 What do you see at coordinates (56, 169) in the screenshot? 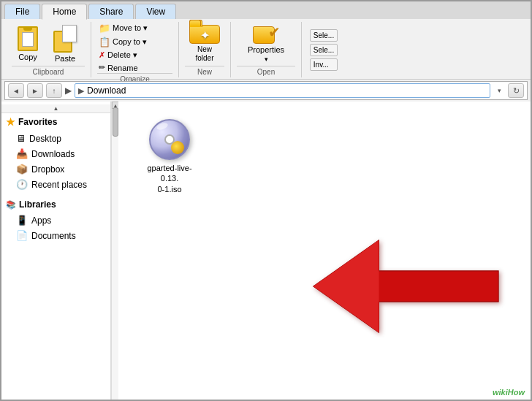
I see `sidebar-item-dropbox: 📦 Dropbox` at bounding box center [56, 169].